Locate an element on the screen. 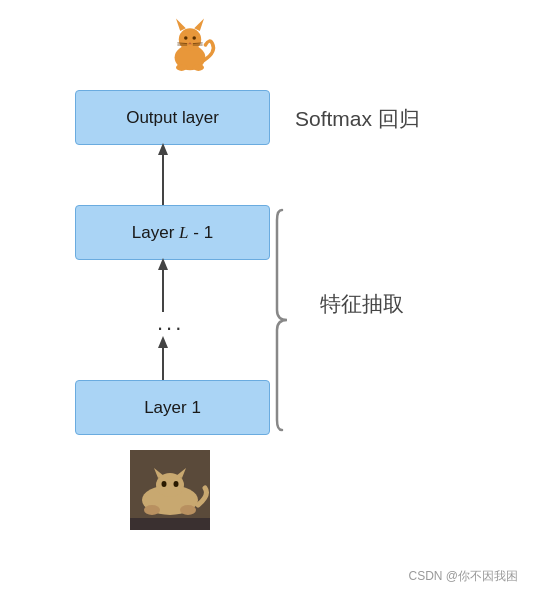 This screenshot has height=597, width=533. output-layer-box: Output layer is located at coordinates (172, 118).